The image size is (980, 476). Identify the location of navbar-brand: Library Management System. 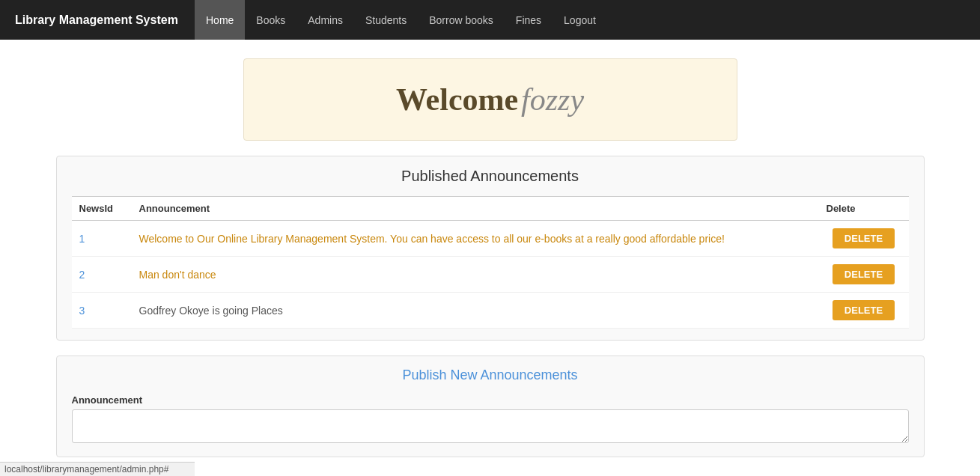
(97, 19).